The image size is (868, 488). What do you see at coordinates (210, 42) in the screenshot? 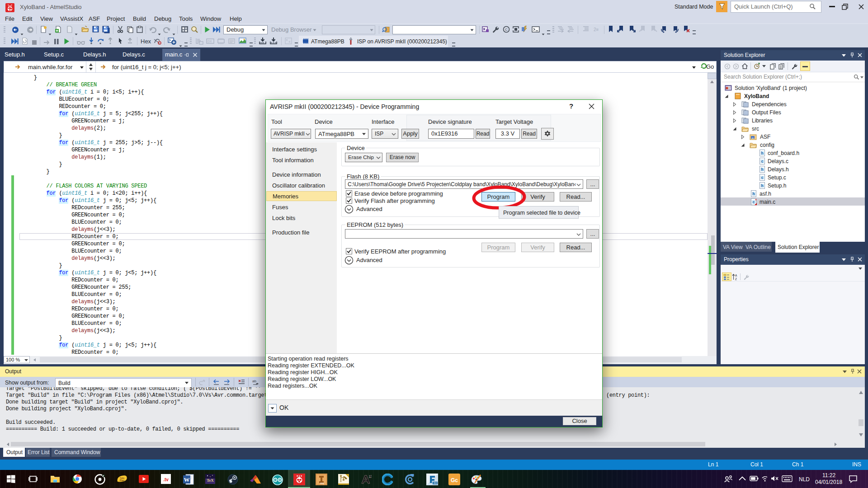
I see `svg-text: DX` at bounding box center [210, 42].